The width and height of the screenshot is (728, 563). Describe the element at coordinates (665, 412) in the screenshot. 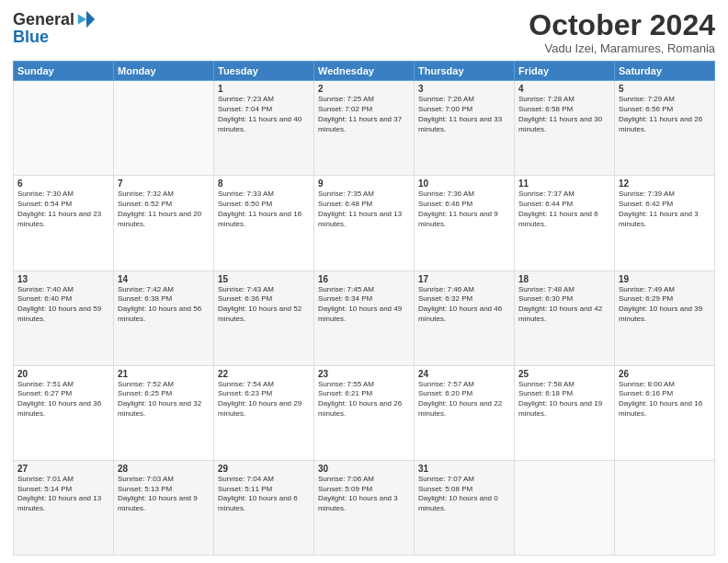

I see `calendar-cell: 26Sunrise: 8:00 AM Sunset: 6:16 PM Dayli…` at that location.